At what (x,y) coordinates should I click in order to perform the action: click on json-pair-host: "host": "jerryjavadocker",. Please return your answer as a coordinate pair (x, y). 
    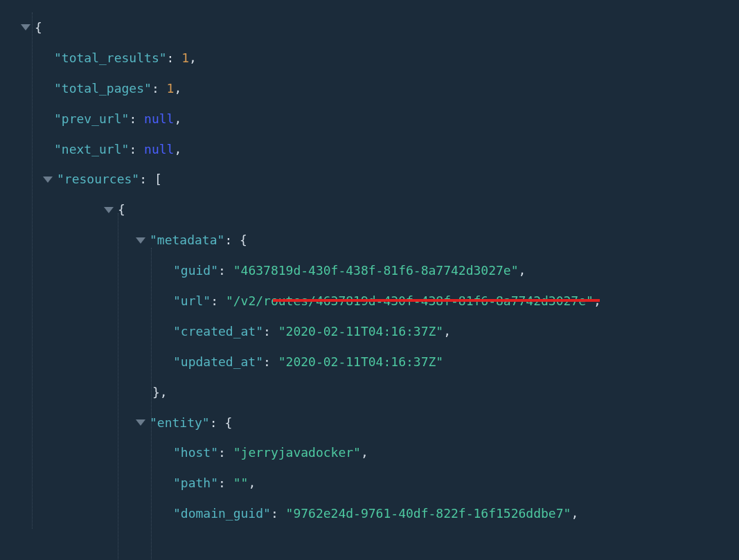
    Looking at the image, I should click on (370, 453).